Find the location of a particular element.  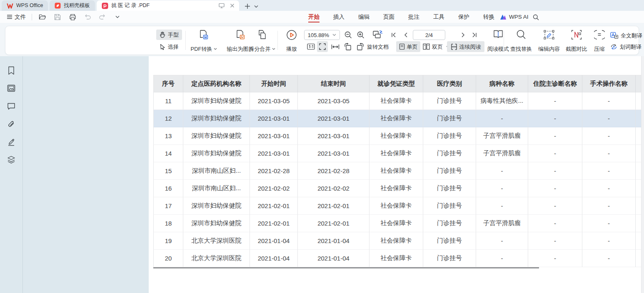

find-replace-button: 查找替换 is located at coordinates (521, 41).